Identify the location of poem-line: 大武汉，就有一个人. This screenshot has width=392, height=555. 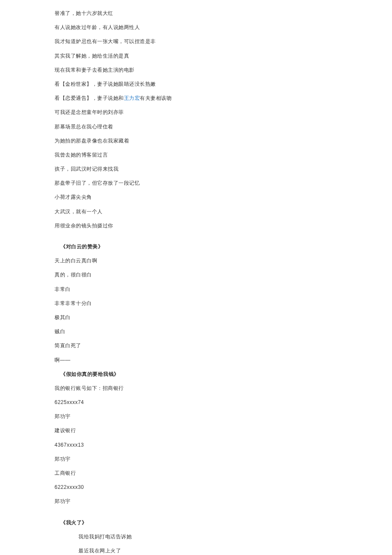
(223, 212).